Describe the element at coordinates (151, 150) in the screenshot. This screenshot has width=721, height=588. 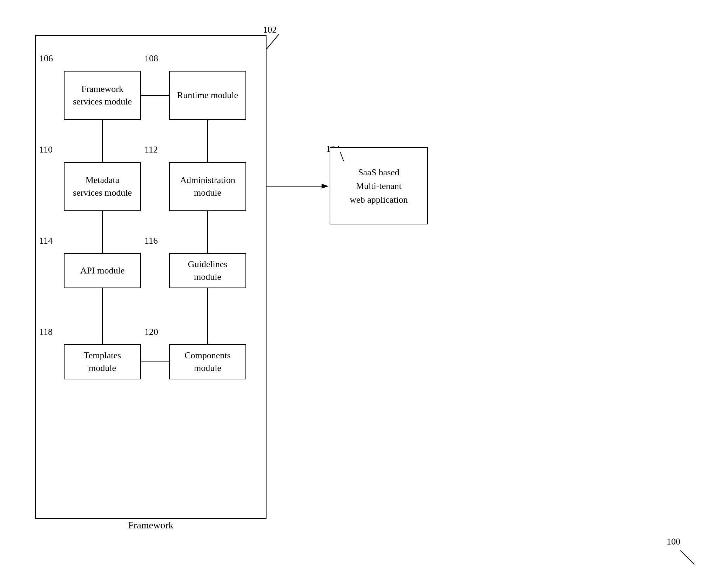
I see `ref-112: 112` at that location.